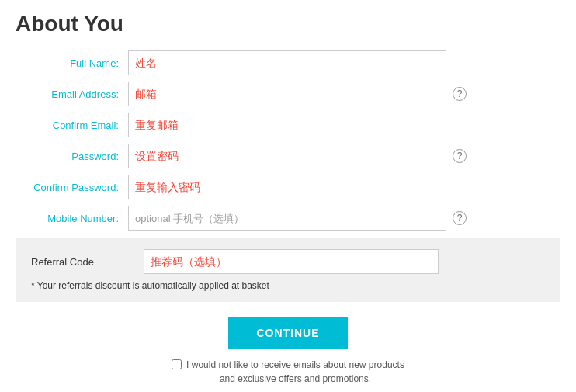 The width and height of the screenshot is (576, 392). Describe the element at coordinates (71, 157) in the screenshot. I see `password-label: Password:` at that location.